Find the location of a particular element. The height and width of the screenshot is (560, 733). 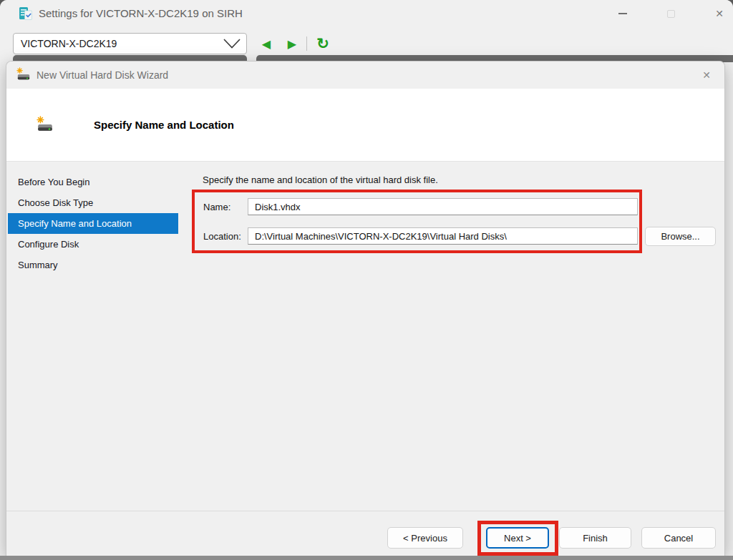

vm-selector-dropdown: VICTORN-X-DC2K19 is located at coordinates (130, 44).